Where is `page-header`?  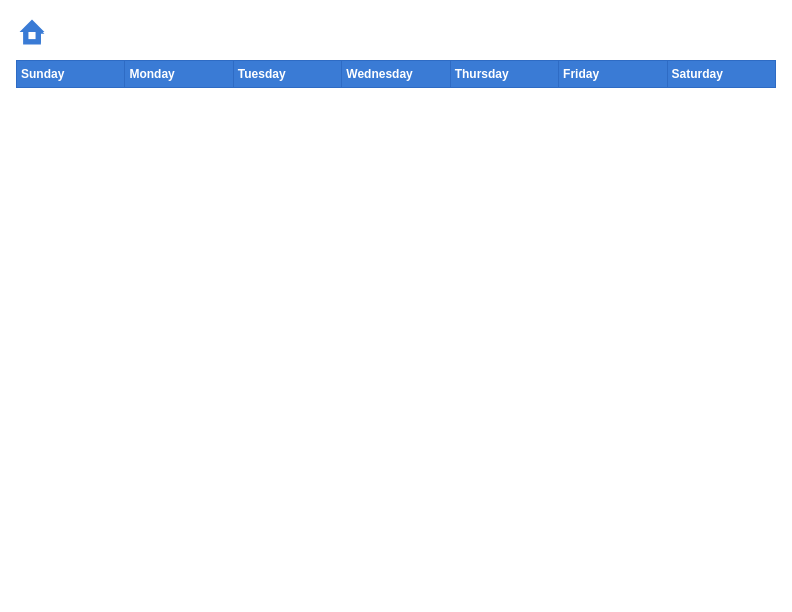 page-header is located at coordinates (396, 32).